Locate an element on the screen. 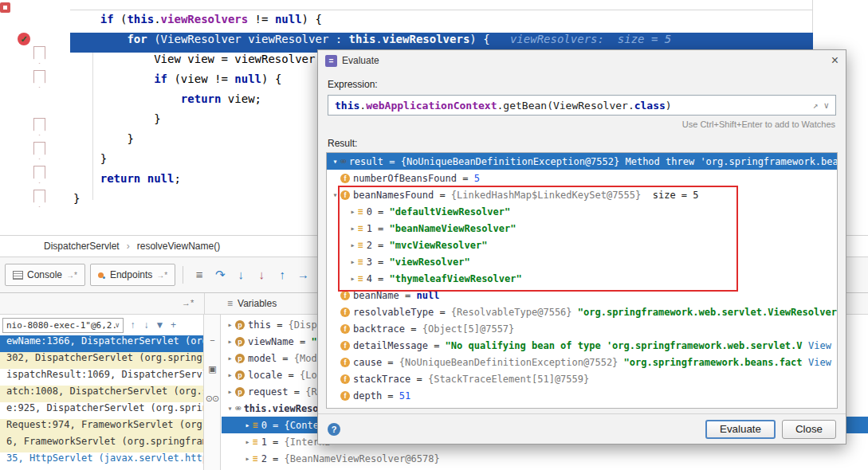 This screenshot has height=470, width=868. result-row: ▾fbeanNamesFound = {LinkedHashMap$Linked… is located at coordinates (582, 194).